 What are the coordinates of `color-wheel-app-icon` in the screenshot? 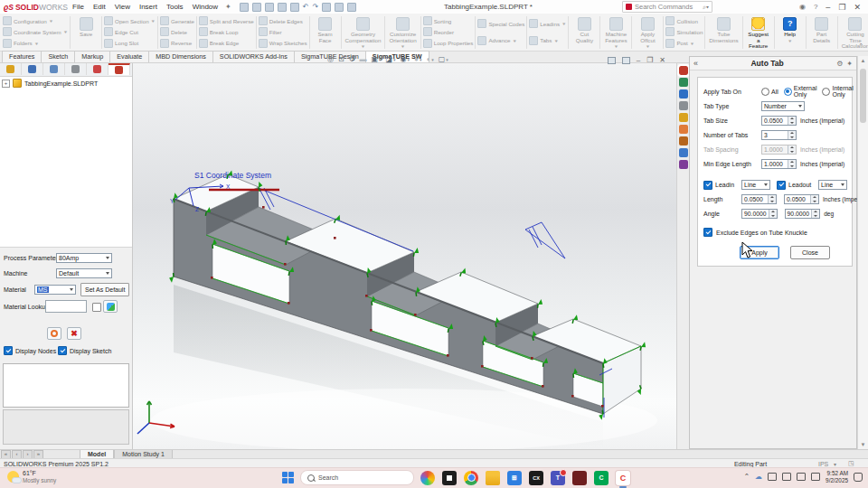 It's located at (428, 478).